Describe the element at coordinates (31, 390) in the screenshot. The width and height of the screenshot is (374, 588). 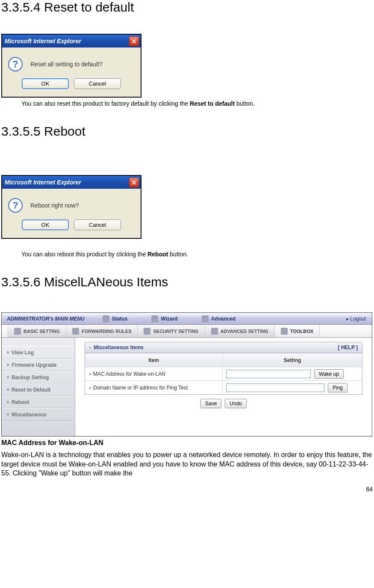
I see `sidebar-item-label: Reset to Default` at that location.